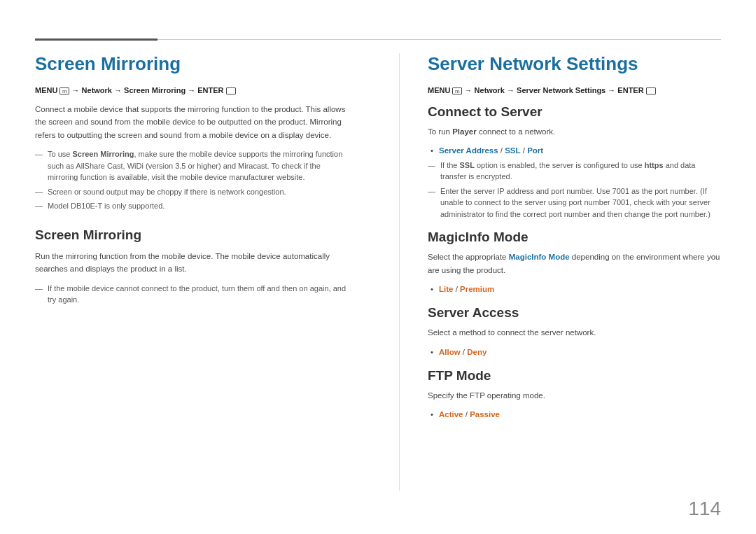 This screenshot has height=534, width=756. Describe the element at coordinates (378, 512) in the screenshot. I see `page-number: 114` at that location.